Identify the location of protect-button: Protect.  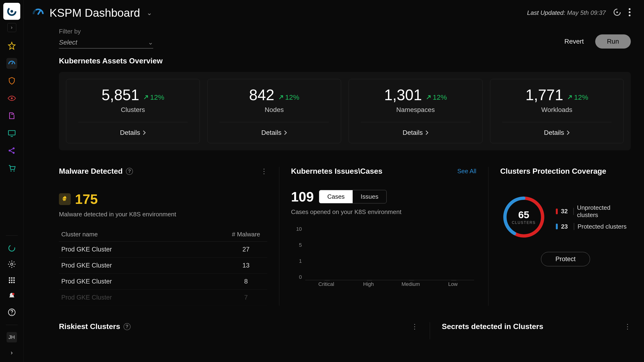
(566, 259).